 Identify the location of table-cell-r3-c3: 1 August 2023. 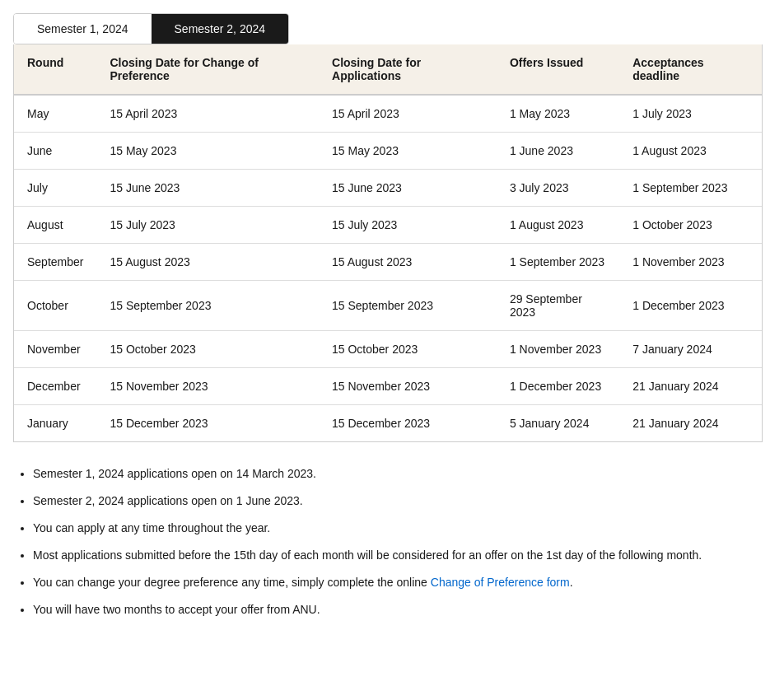
(558, 226).